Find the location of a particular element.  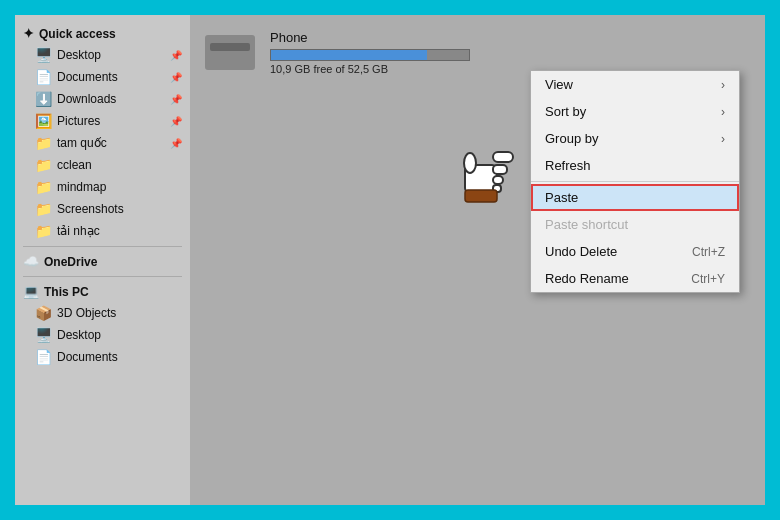

this-pc-icon: 💻 is located at coordinates (31, 292).